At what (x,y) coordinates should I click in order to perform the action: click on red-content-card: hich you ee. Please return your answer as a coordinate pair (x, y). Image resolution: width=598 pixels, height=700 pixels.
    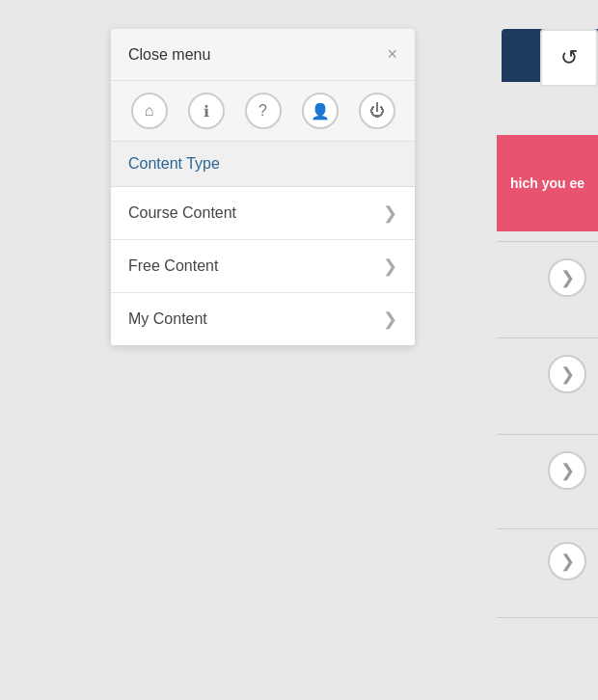
    Looking at the image, I should click on (548, 183).